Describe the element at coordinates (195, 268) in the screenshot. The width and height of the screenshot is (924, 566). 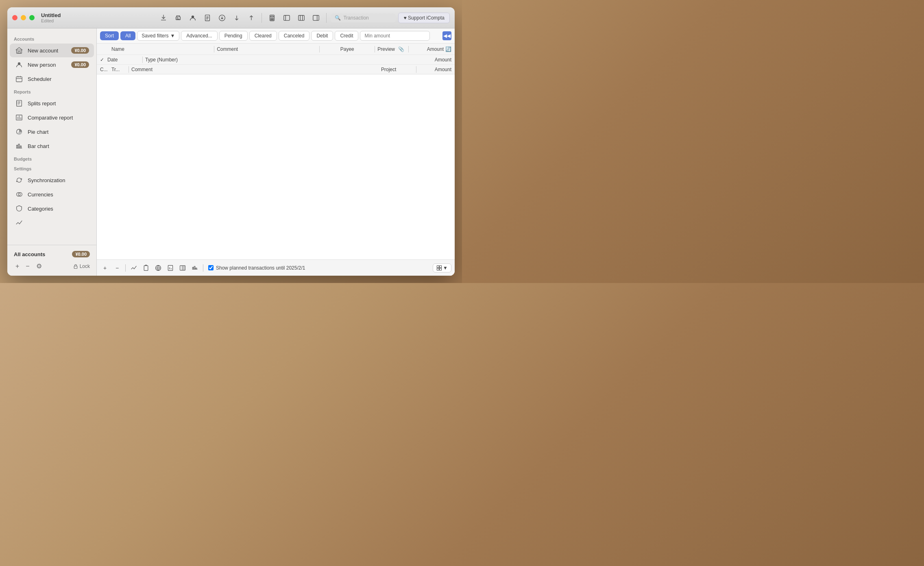
I see `bar-chart-bottom-button` at that location.